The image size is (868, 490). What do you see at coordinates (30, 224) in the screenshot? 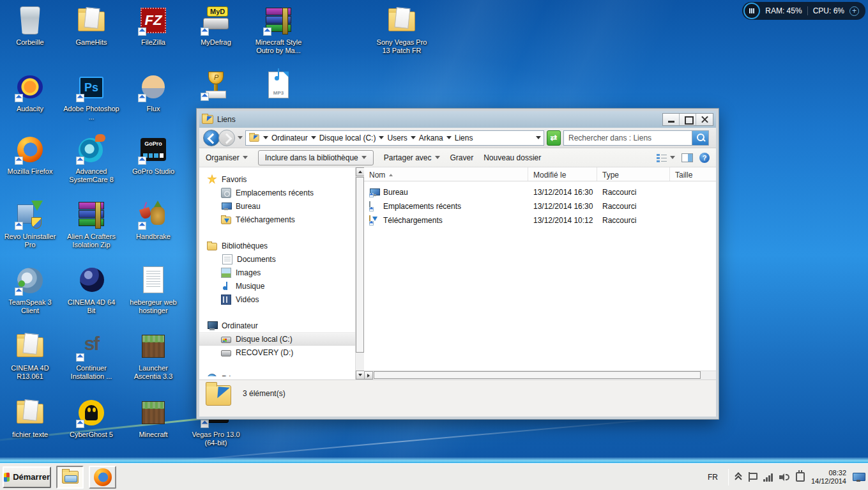
I see `desktop-icon-revo-uninstaller: Revo Uninstaller Pro` at bounding box center [30, 224].